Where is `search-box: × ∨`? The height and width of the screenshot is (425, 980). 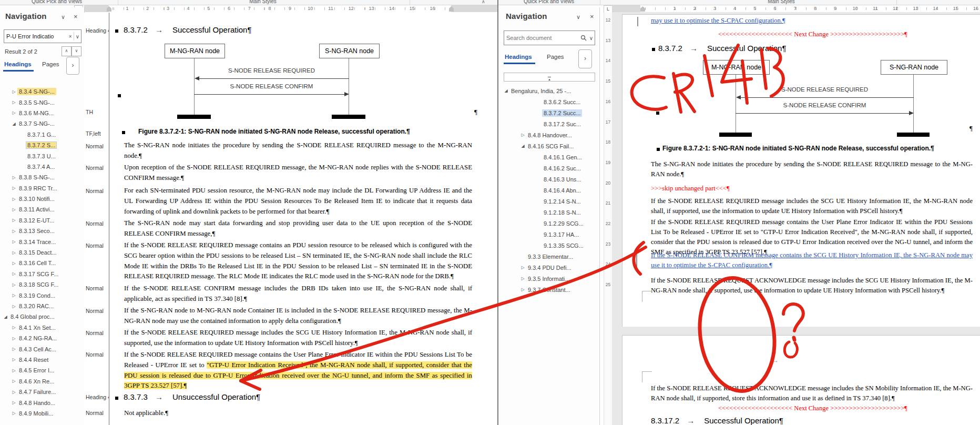 search-box: × ∨ is located at coordinates (43, 36).